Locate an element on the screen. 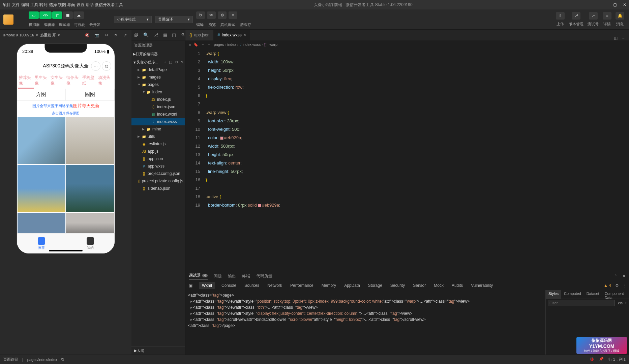  remote-debug-button: ⚙ is located at coordinates (222, 15).